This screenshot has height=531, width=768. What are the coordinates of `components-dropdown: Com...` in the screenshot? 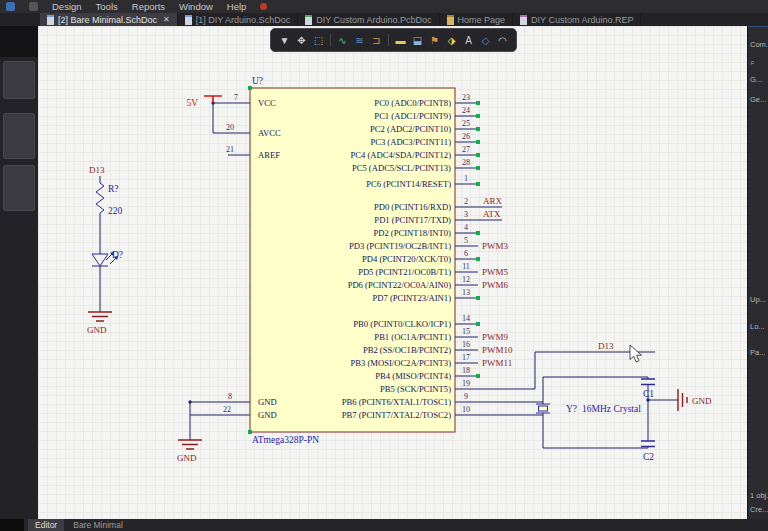 It's located at (759, 44).